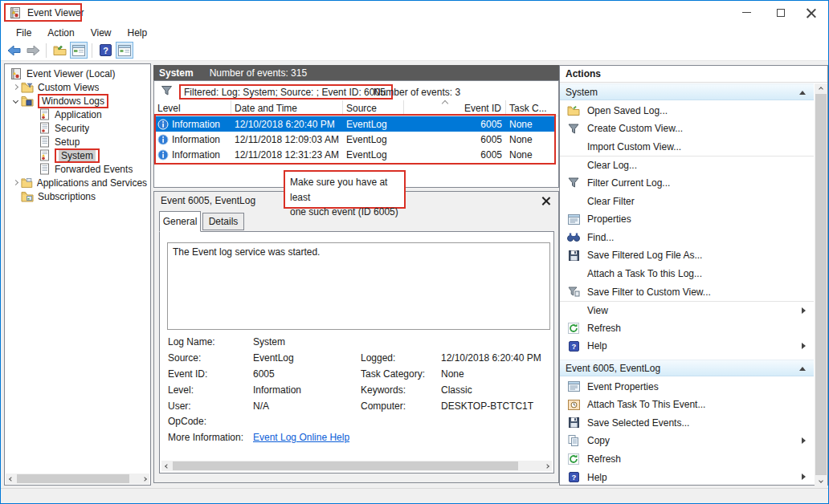 The width and height of the screenshot is (829, 504). I want to click on tree-item-forwarded-events: Forwarded Events, so click(77, 169).